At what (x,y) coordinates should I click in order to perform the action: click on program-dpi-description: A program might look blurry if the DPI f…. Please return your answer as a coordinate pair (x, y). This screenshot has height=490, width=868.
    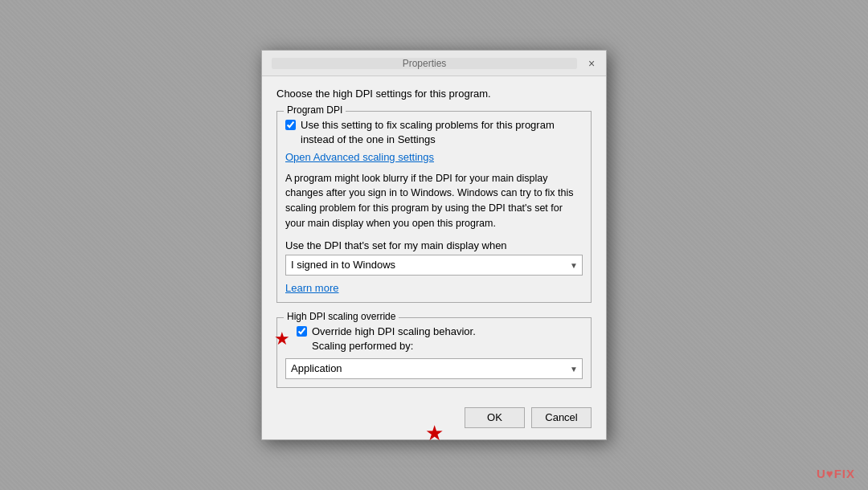
    Looking at the image, I should click on (434, 201).